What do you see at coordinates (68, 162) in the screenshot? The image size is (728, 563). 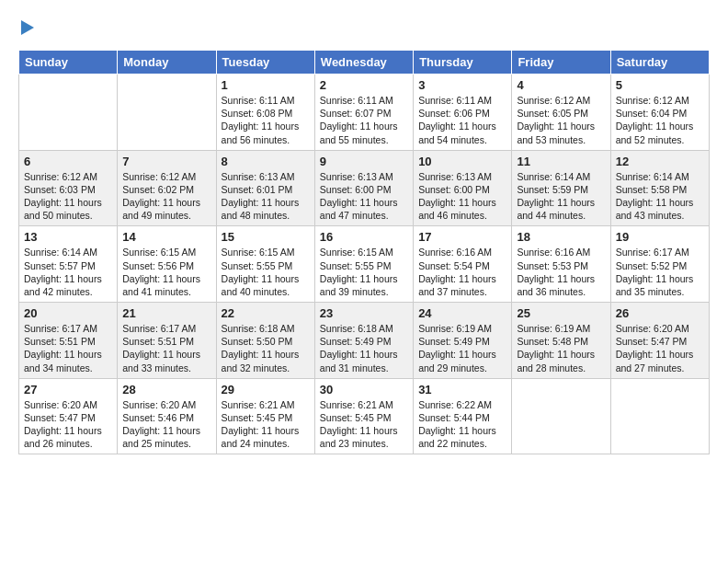 I see `day-number: 6` at bounding box center [68, 162].